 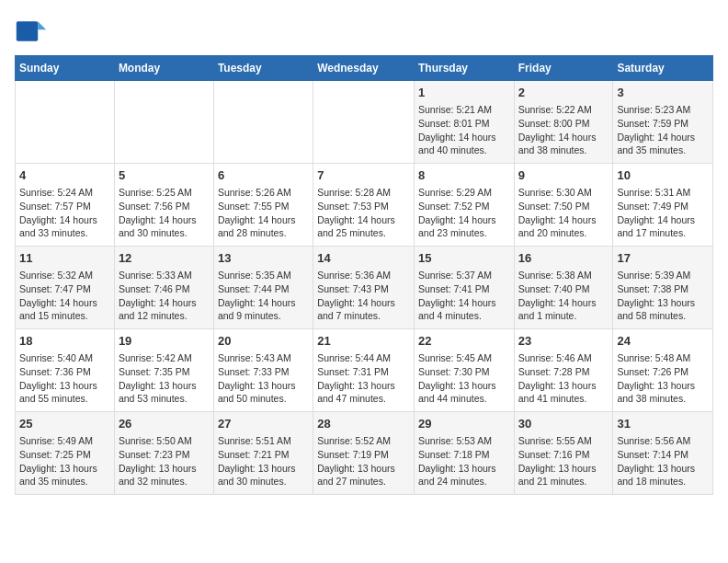 I want to click on calendar-cell: 24Sunrise: 5:48 AM Sunset: 7:26 PM Dayli…, so click(x=664, y=371).